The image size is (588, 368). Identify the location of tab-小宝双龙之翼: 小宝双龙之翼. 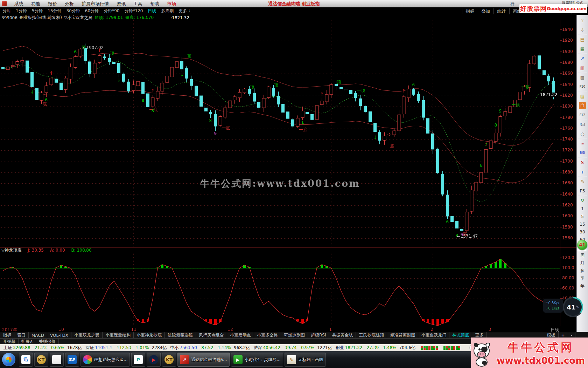
(87, 335).